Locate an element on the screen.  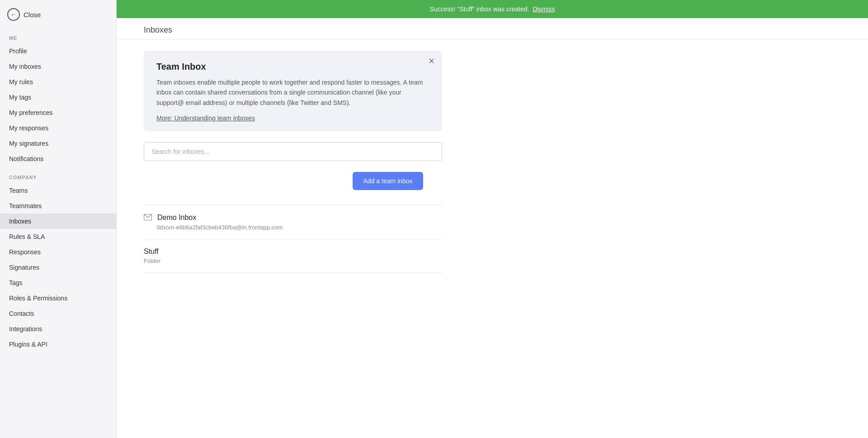
sidebar-item-contacts: Contacts is located at coordinates (58, 314).